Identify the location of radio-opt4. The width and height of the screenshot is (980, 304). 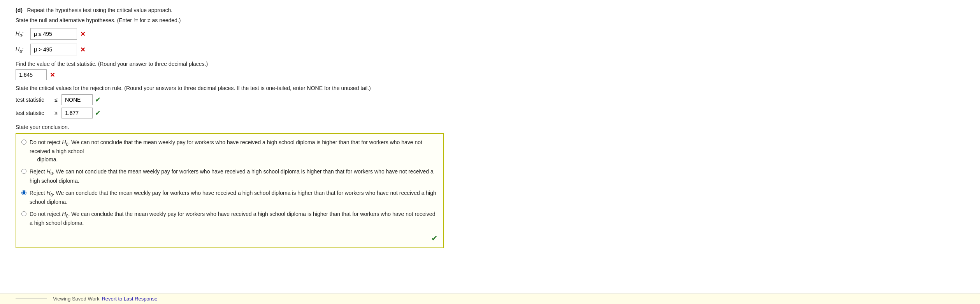
(24, 214).